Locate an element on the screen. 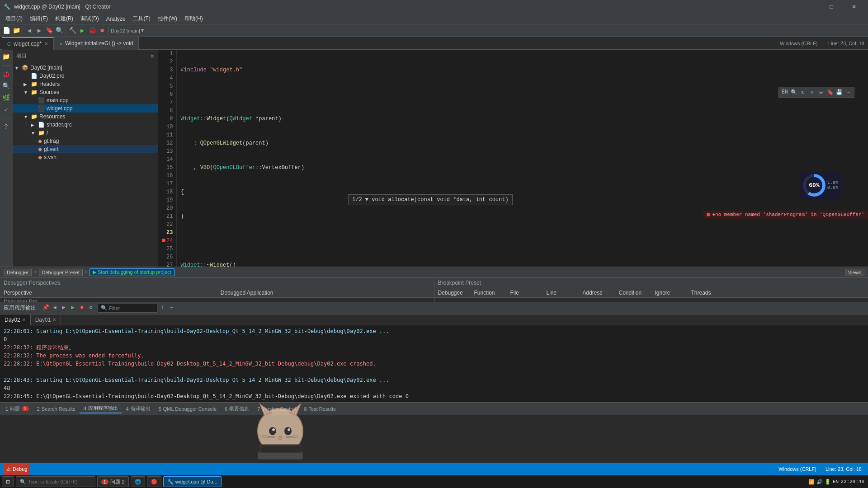 The image size is (868, 488). menu-help: 帮助(H) is located at coordinates (193, 19).